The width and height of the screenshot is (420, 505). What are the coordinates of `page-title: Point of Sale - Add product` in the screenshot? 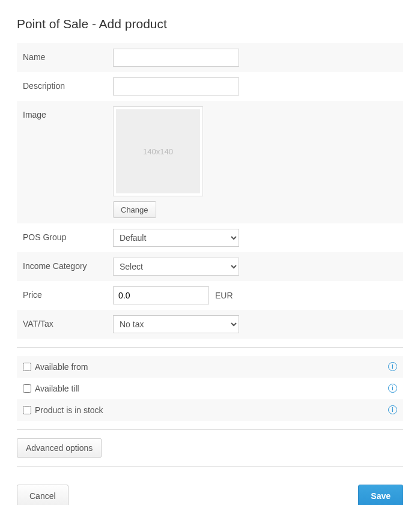 It's located at (210, 24).